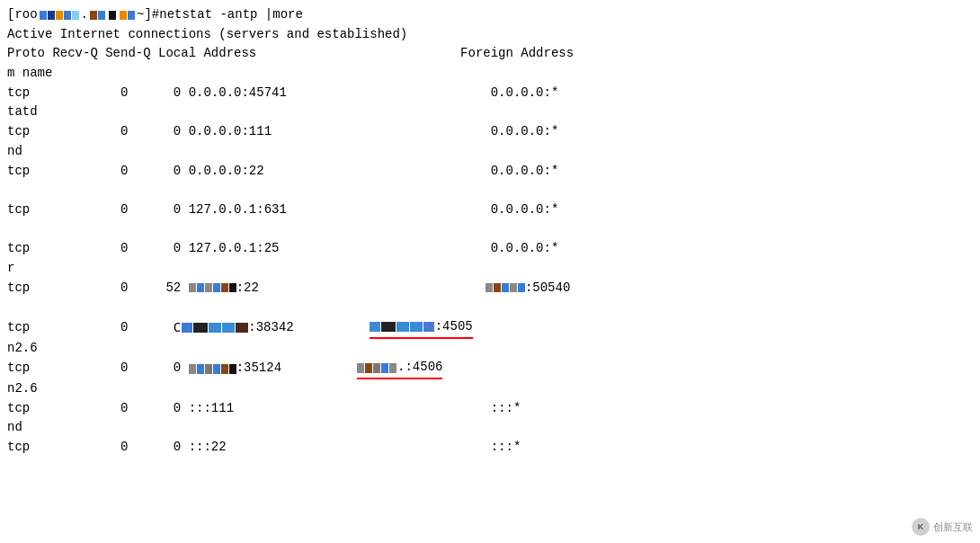  Describe the element at coordinates (112, 15) in the screenshot. I see `hostname-pixels3` at that location.